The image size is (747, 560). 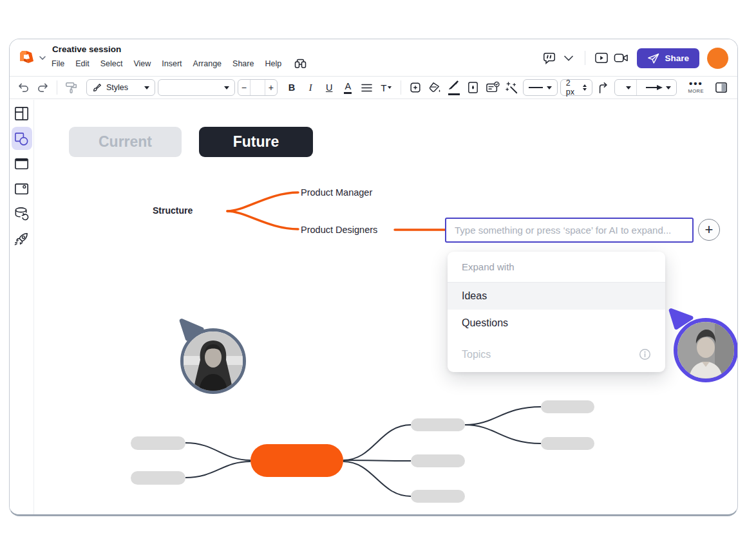 I want to click on templates-icon, so click(x=22, y=113).